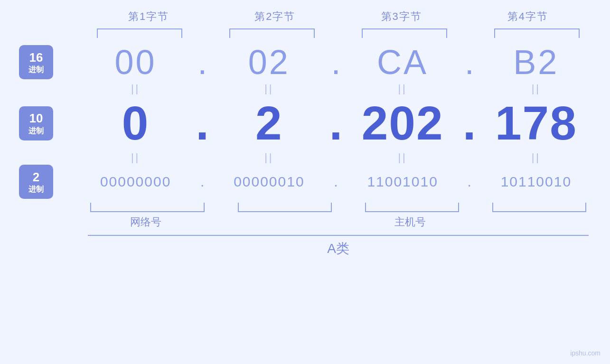 This screenshot has width=610, height=364. What do you see at coordinates (412, 207) in the screenshot?
I see `host-bracket` at bounding box center [412, 207].